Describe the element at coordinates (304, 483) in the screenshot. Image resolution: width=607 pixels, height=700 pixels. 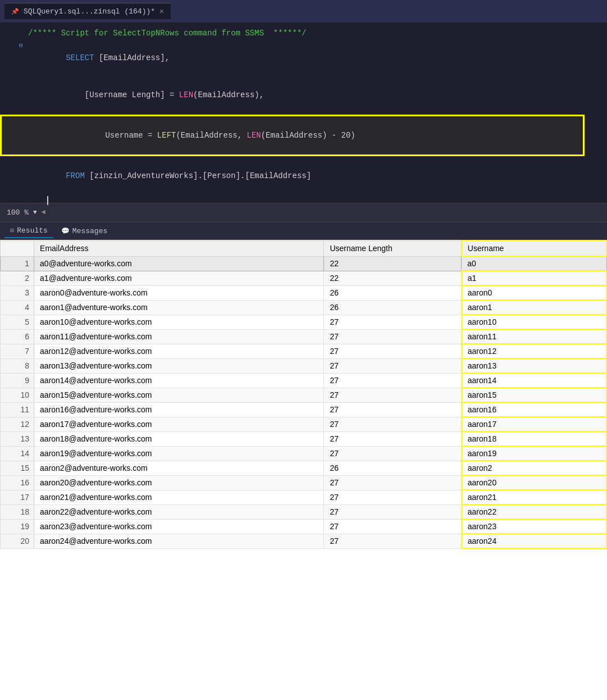
I see `table-row: 16aaron20@adventure-works.com27aaron20` at that location.